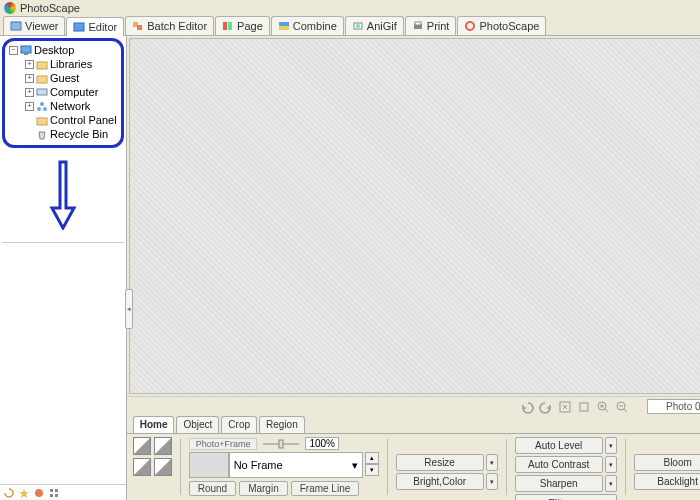 This screenshot has width=700, height=500. I want to click on redo-icon, so click(546, 407).